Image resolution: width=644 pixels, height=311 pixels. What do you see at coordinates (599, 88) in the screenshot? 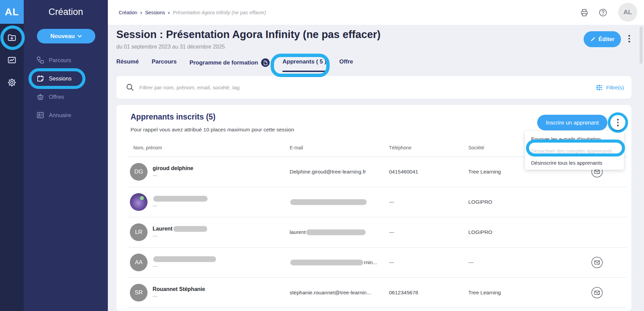
I see `sliders-icon` at bounding box center [599, 88].